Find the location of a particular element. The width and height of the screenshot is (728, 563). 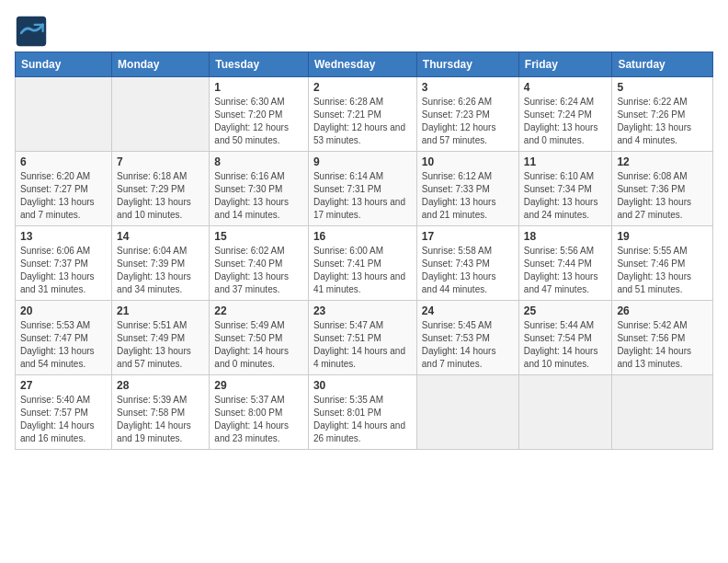

day-number: 29 is located at coordinates (259, 385).